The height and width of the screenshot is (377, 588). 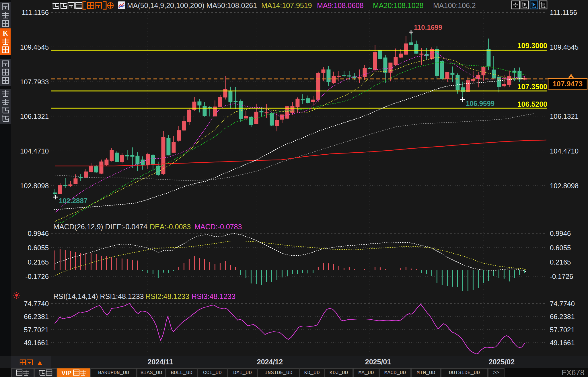 What do you see at coordinates (568, 84) in the screenshot?
I see `svg-text: 107.9473` at bounding box center [568, 84].